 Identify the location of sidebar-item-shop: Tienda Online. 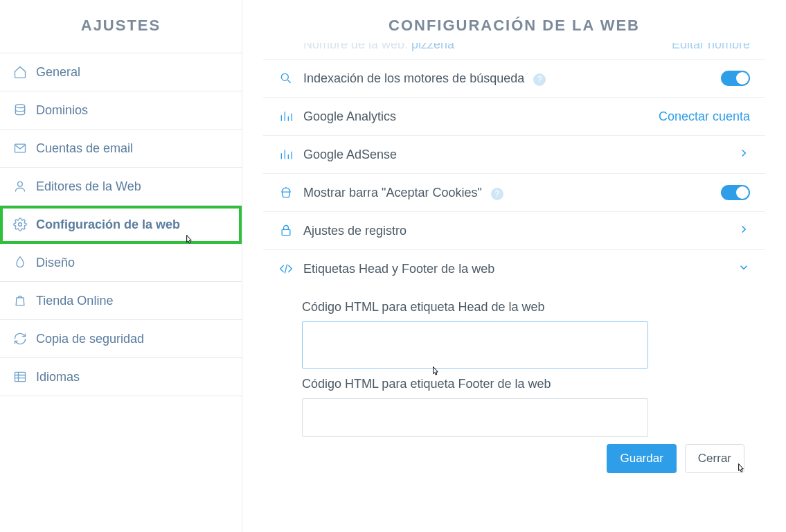
(120, 301).